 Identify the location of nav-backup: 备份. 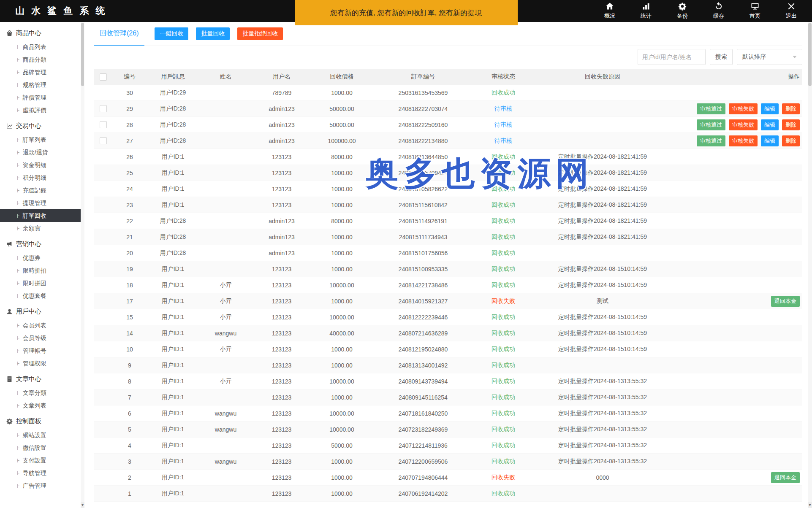
(682, 11).